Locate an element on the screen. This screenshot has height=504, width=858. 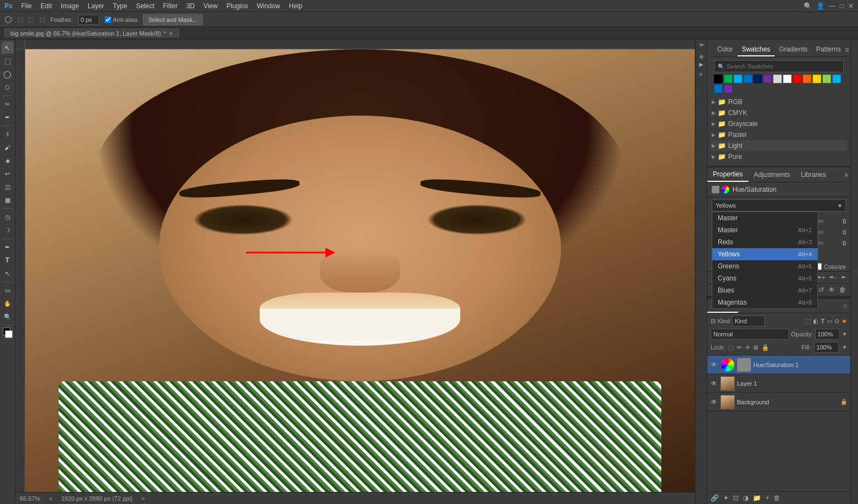
add-layer-style-icon: ✦ is located at coordinates (726, 498).